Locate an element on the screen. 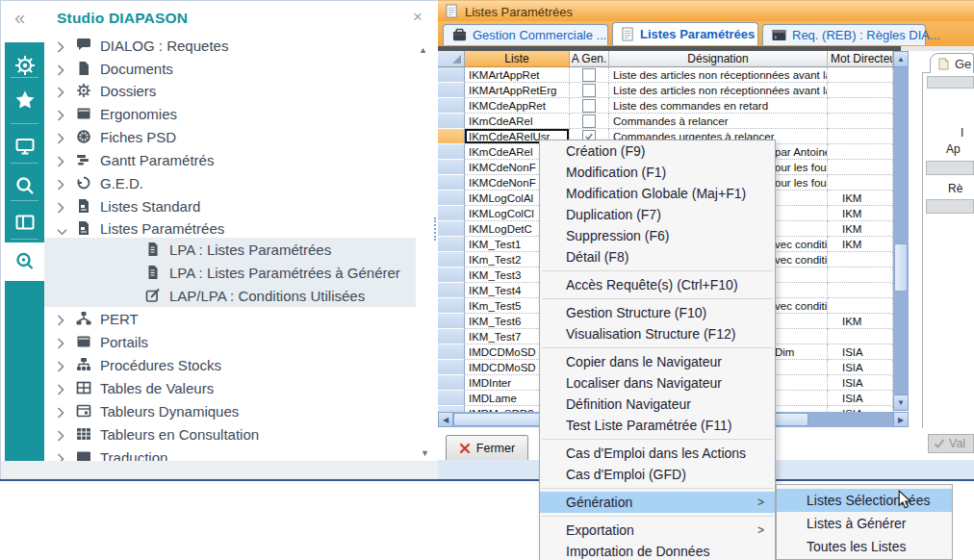  tree-item-proc-dures-stocks: Procédures Stocks is located at coordinates (133, 365).